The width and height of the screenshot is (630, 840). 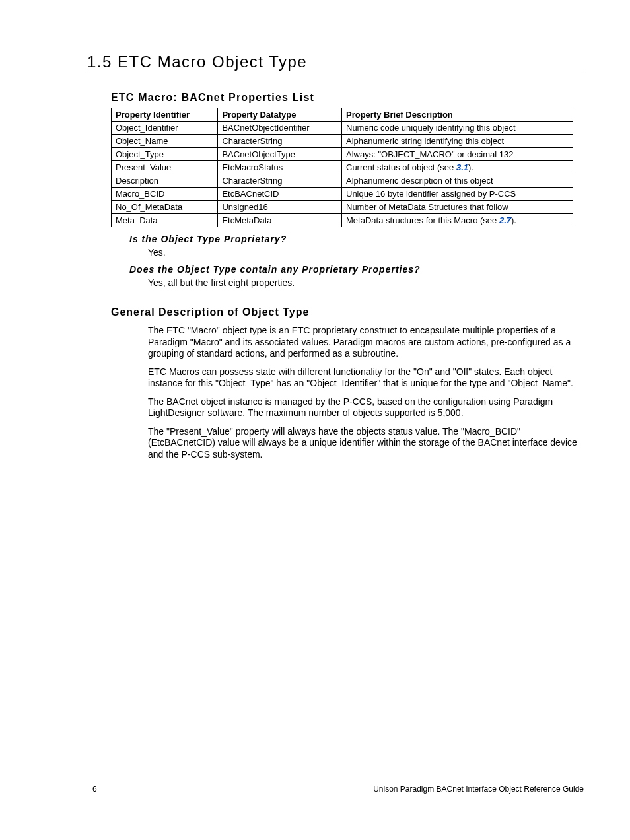 I want to click on table-row: DescriptionCharacterStringAlphanumeric d…, so click(x=342, y=181).